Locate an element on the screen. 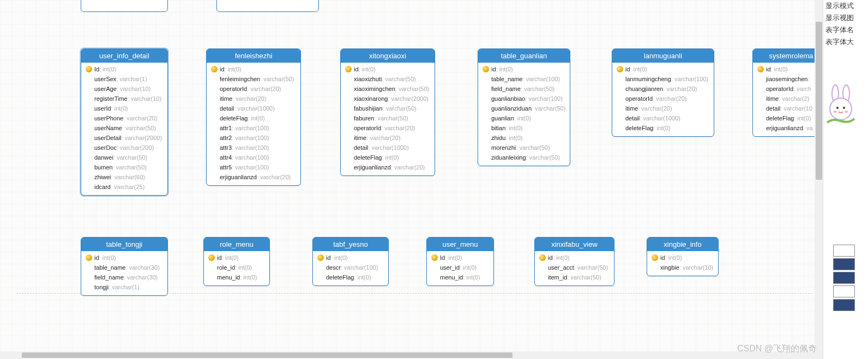 The image size is (868, 359). column-row: idcard: varchar(25) is located at coordinates (124, 187).